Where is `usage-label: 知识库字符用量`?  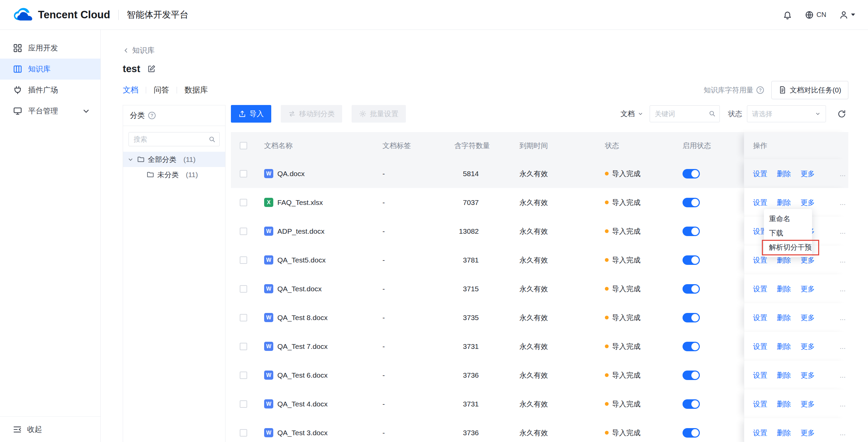
usage-label: 知识库字符用量 is located at coordinates (728, 90).